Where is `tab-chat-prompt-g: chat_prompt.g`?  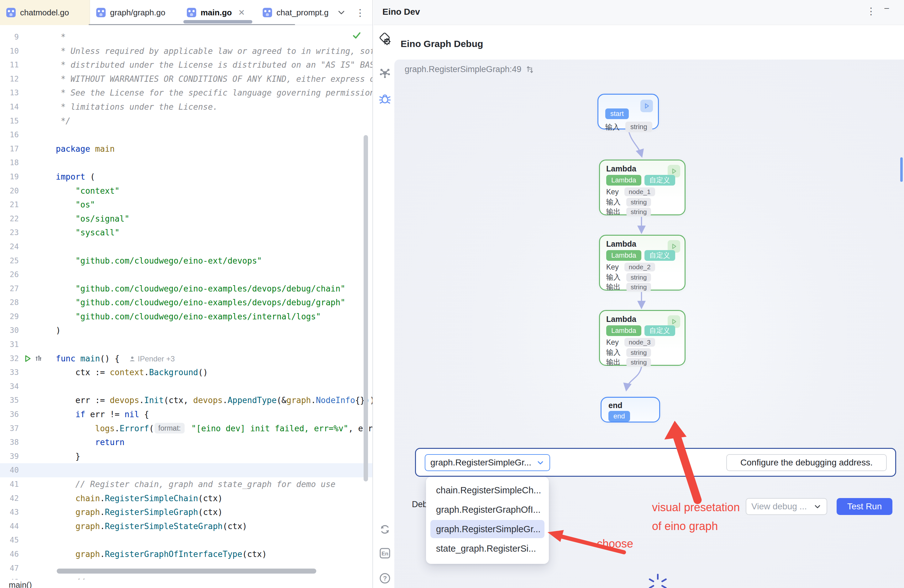
tab-chat-prompt-g: chat_prompt.g is located at coordinates (296, 13).